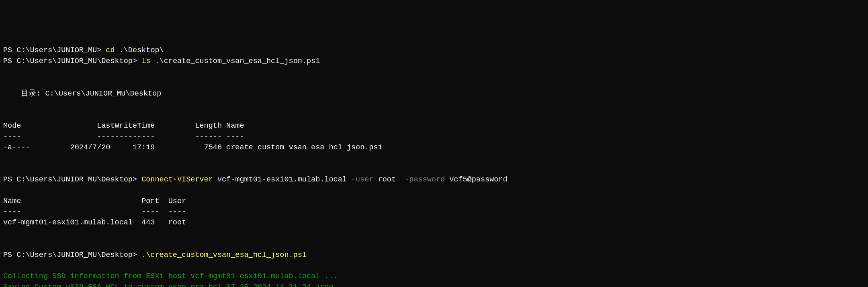 The width and height of the screenshot is (868, 287). What do you see at coordinates (434, 285) in the screenshot?
I see `script-output: Saving Custom vSAN ESA HCL to custom_vsa…` at bounding box center [434, 285].